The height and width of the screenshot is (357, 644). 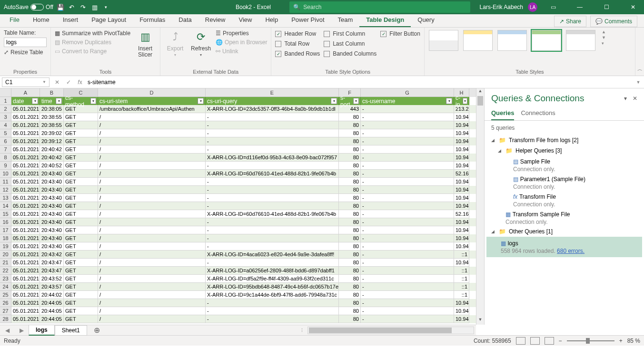 I want to click on tree-group-helper: ◢📁Helper Queries [3], so click(x=565, y=151).